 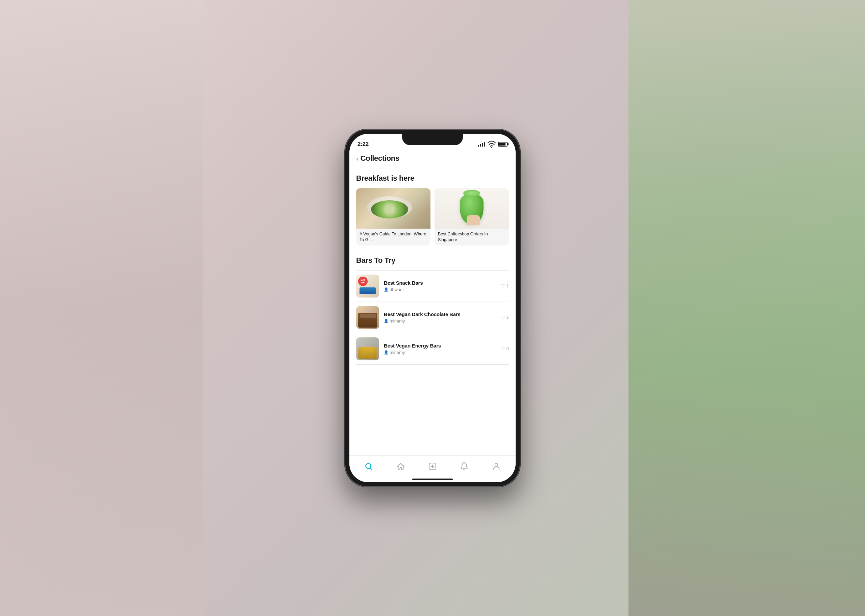 What do you see at coordinates (368, 317) in the screenshot?
I see `choc-thumb-image` at bounding box center [368, 317].